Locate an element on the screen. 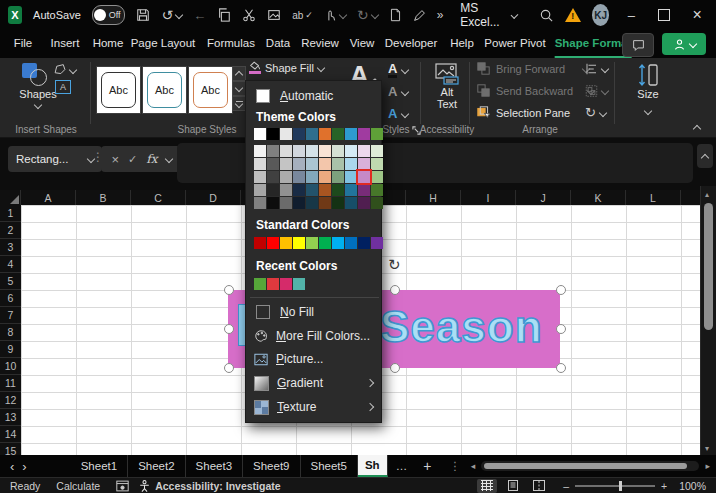 The image size is (716, 493). theme-variant-swatch-c5-r4 is located at coordinates (325, 203).